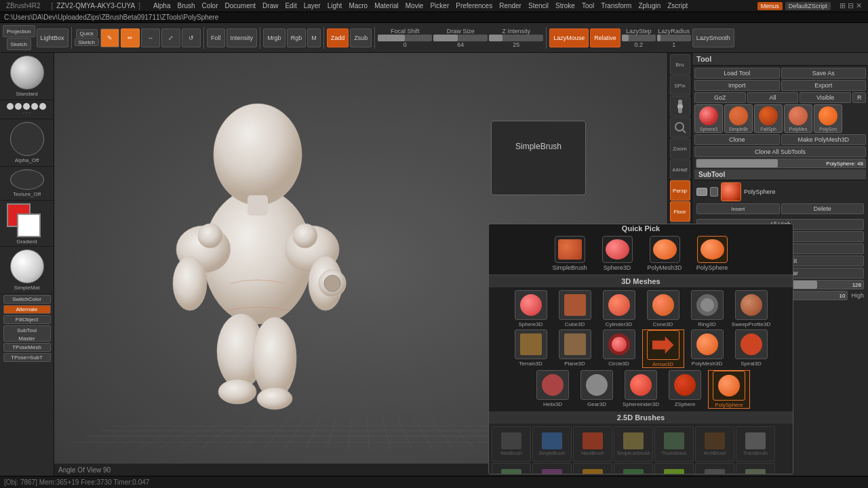 This screenshot has height=488, width=868. What do you see at coordinates (755, 444) in the screenshot?
I see `brush-trace: TraceBrush` at bounding box center [755, 444].